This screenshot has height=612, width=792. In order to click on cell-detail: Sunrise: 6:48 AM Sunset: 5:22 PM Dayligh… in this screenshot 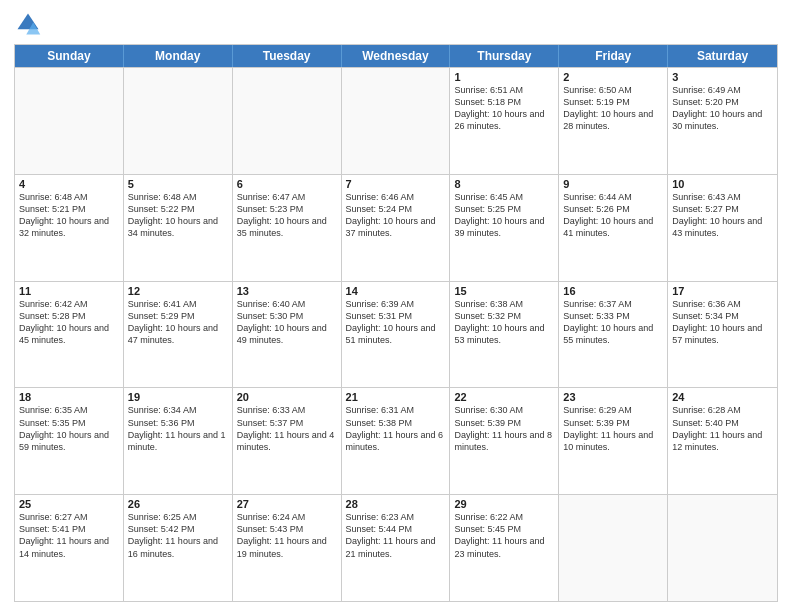, I will do `click(178, 216)`.